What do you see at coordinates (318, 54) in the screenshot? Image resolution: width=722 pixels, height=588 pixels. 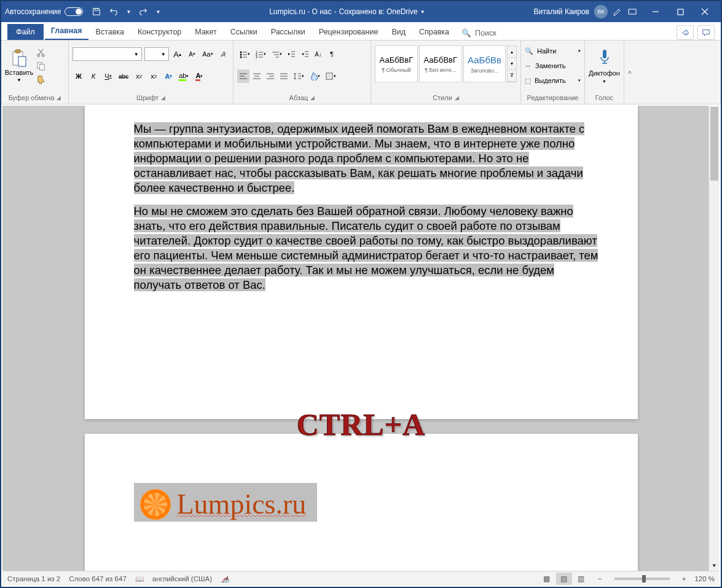 I see `sort-icon: A↓` at bounding box center [318, 54].